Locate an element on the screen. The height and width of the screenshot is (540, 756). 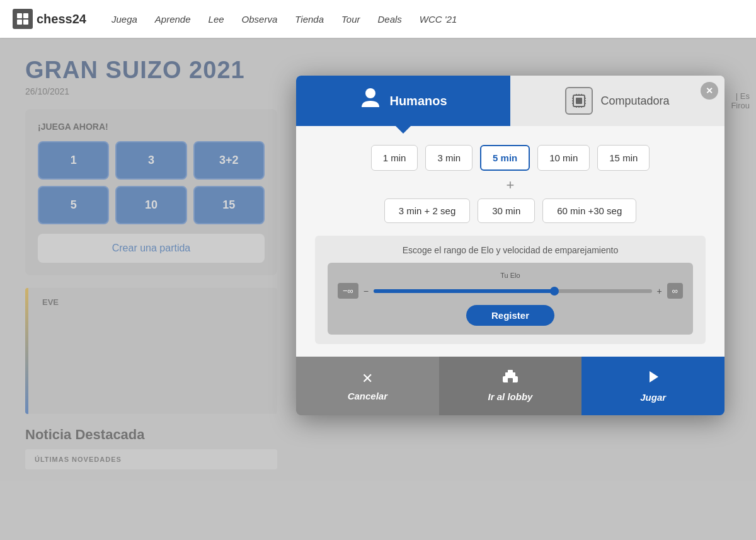
tab-computer-label: Computadora is located at coordinates (635, 101).